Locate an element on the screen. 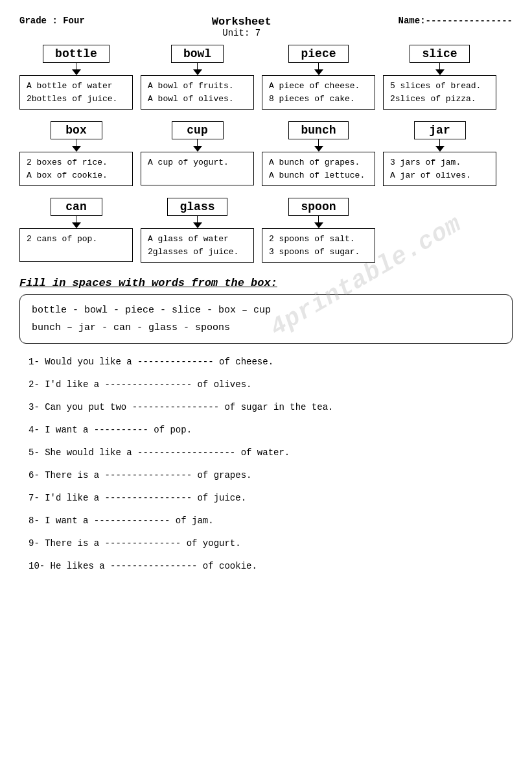 The height and width of the screenshot is (758, 532). word-col-spoon: spoon 2 spoons of salt.3 spoons of sugar… is located at coordinates (319, 230).